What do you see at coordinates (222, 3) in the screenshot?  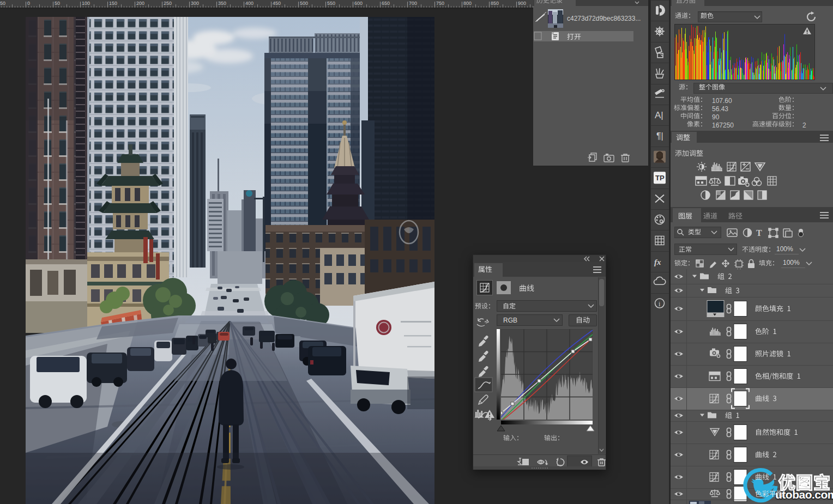 I see `svg-text: 350` at bounding box center [222, 3].